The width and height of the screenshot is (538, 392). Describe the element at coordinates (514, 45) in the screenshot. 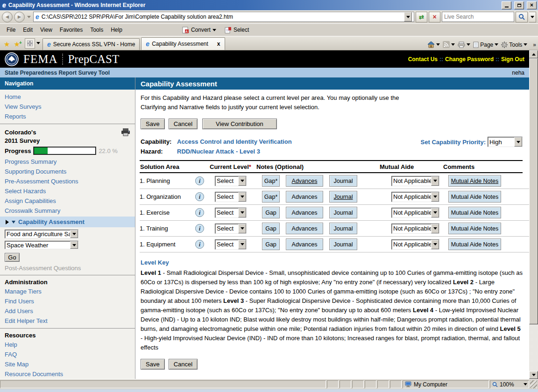

I see `tools-menu-button: Tools` at that location.